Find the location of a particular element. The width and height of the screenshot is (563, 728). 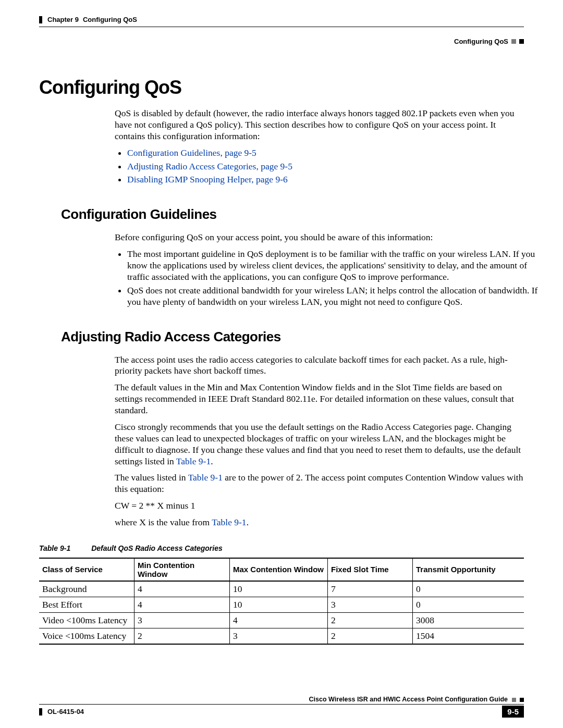

toc-list: Configuration Guidelines, page 9-5 Adjus… is located at coordinates (327, 167).